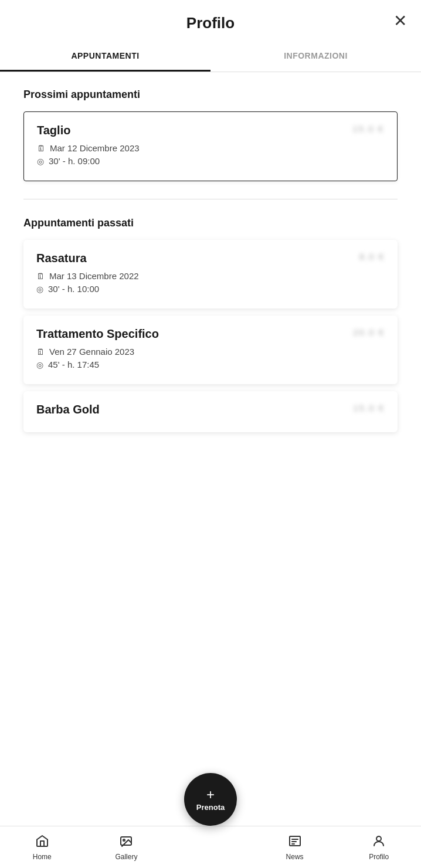  Describe the element at coordinates (210, 258) in the screenshot. I see `card-header: Rasatura 8.0 €` at that location.